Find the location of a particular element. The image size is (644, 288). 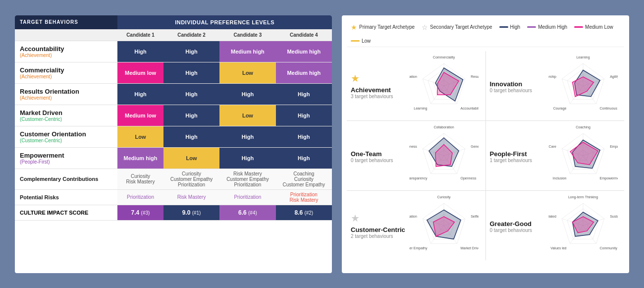

medium-low-legend-line is located at coordinates (579, 27).